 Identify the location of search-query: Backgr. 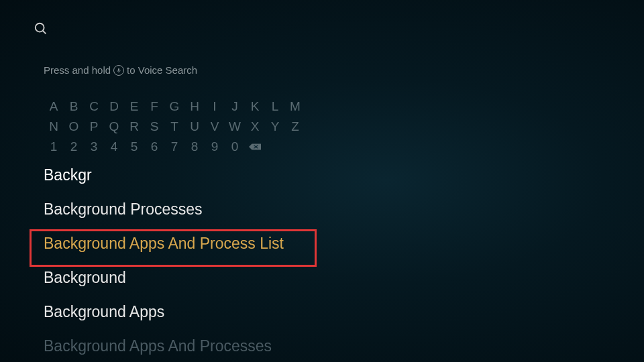
(164, 176).